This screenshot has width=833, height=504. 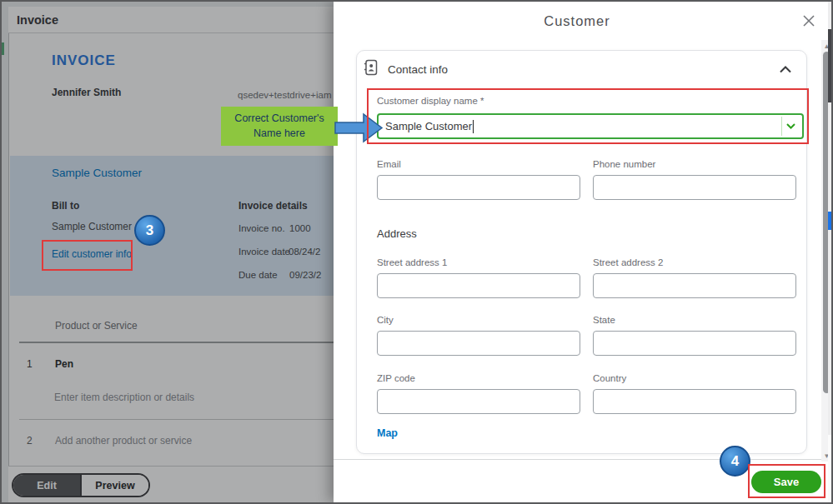 I want to click on email-label: Email, so click(x=479, y=164).